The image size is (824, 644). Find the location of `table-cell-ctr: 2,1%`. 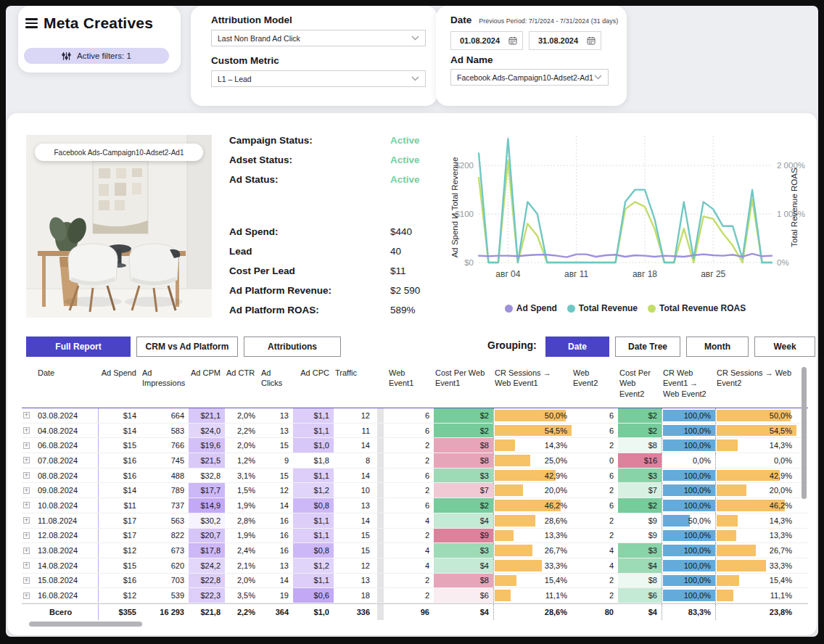

table-cell-ctr: 2,1% is located at coordinates (242, 566).